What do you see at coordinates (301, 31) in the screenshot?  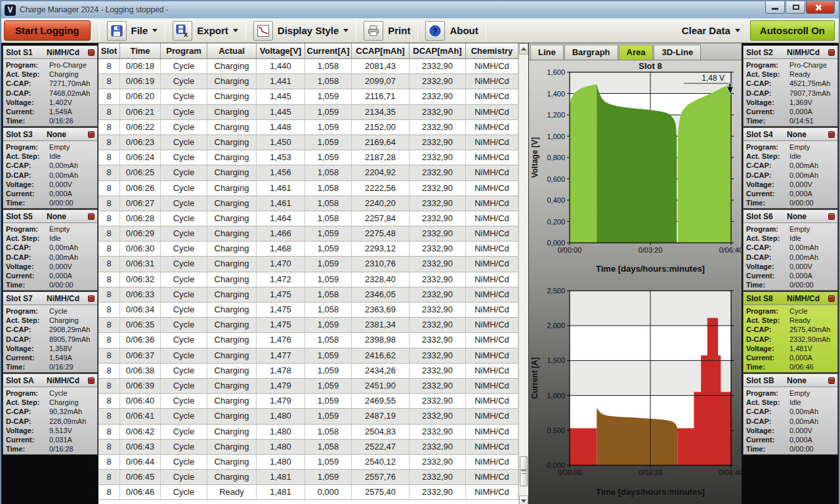 I see `display-style-button: Display Style` at bounding box center [301, 31].